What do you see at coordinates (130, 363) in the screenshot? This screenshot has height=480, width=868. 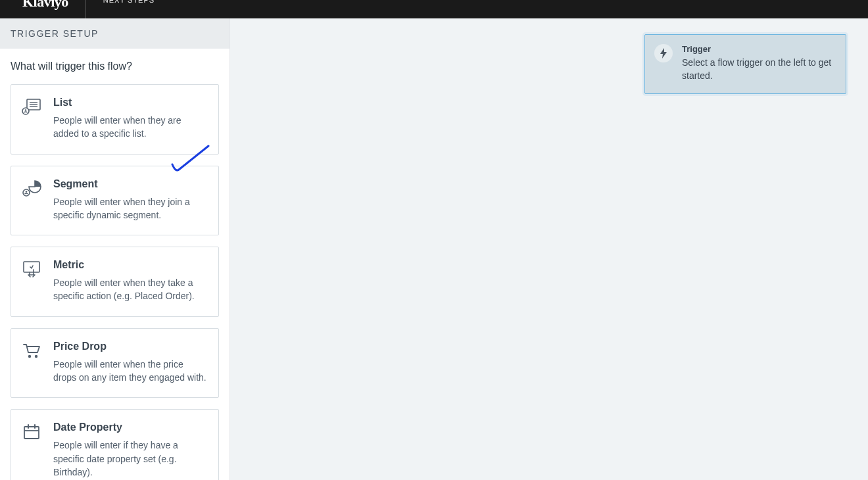 I see `trigger-option-price-drop-text: Price Drop People will enter when the pr…` at bounding box center [130, 363].